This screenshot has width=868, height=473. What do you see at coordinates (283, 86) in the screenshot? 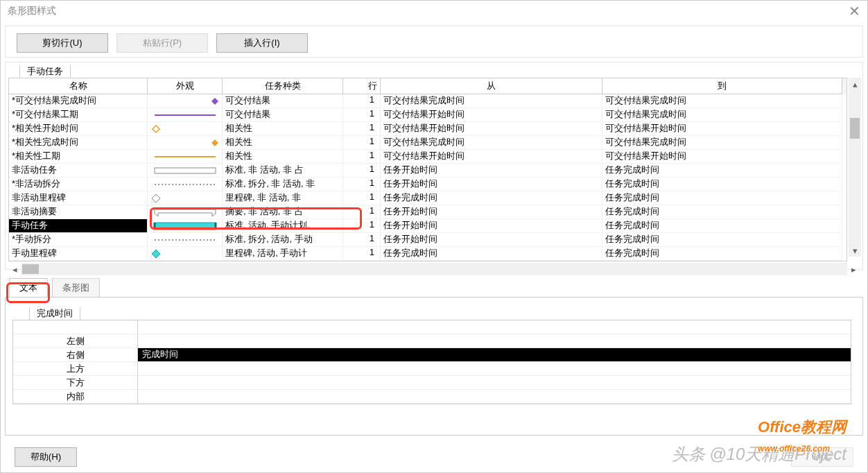
I see `col-header-type: 任务种类` at bounding box center [283, 86].